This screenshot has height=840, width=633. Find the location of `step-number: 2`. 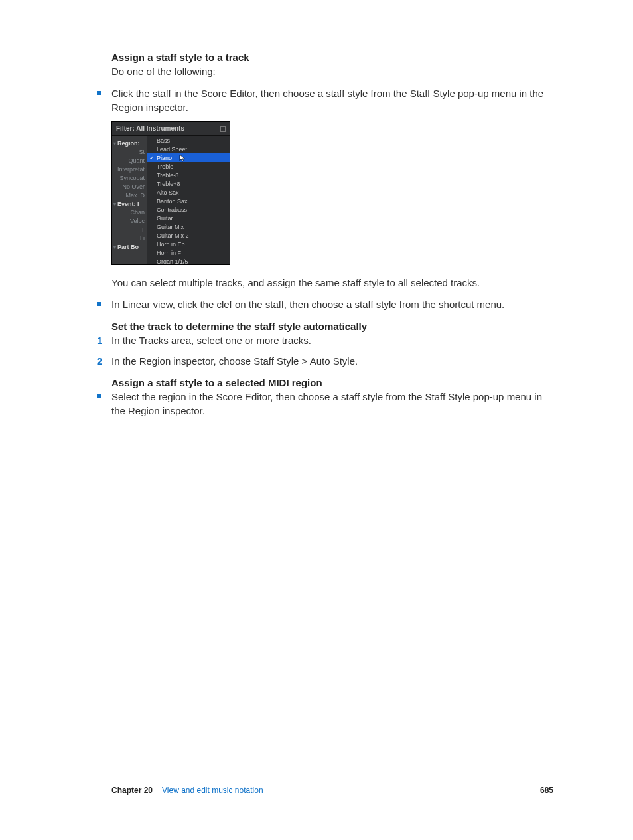

step-number: 2 is located at coordinates (104, 361).